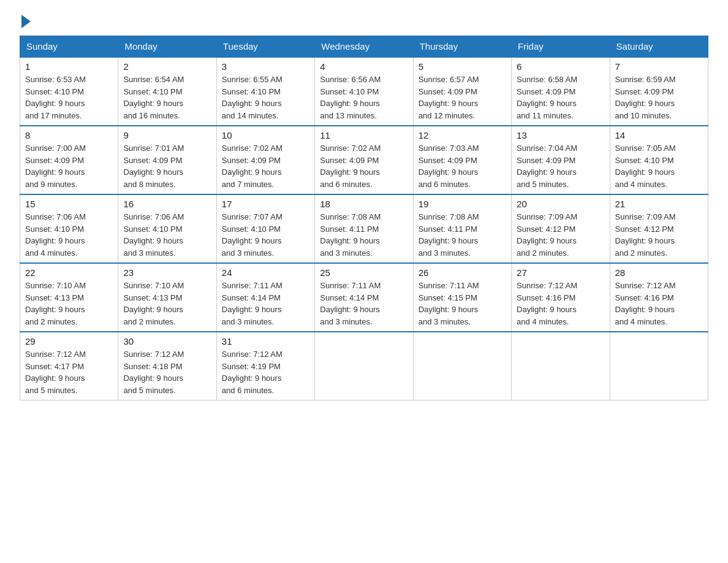  Describe the element at coordinates (462, 272) in the screenshot. I see `day-number: 26` at that location.